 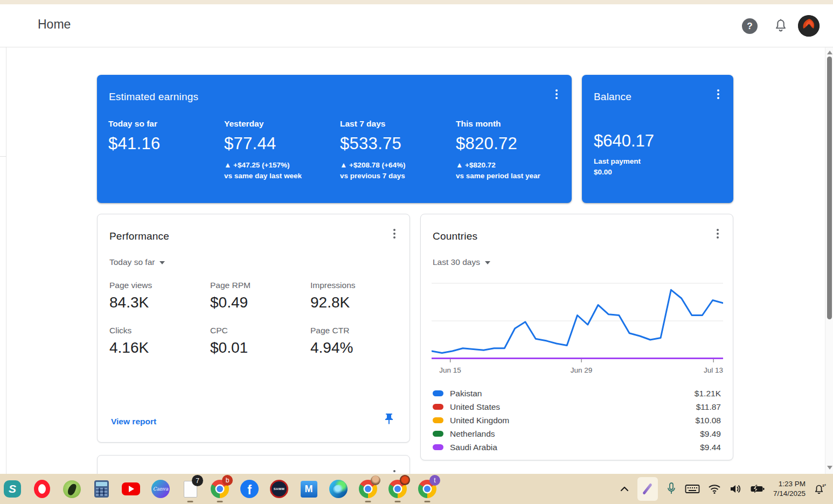 What do you see at coordinates (334, 139) in the screenshot?
I see `estimated-earnings-card: Estimated earnings Today so far $41.16 Y…` at bounding box center [334, 139].